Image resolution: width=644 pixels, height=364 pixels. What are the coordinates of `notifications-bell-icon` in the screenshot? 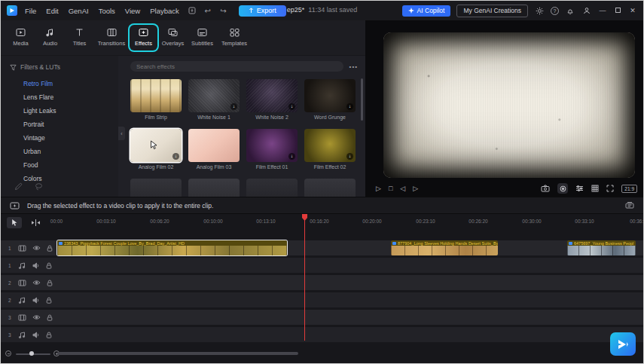 It's located at (570, 11).